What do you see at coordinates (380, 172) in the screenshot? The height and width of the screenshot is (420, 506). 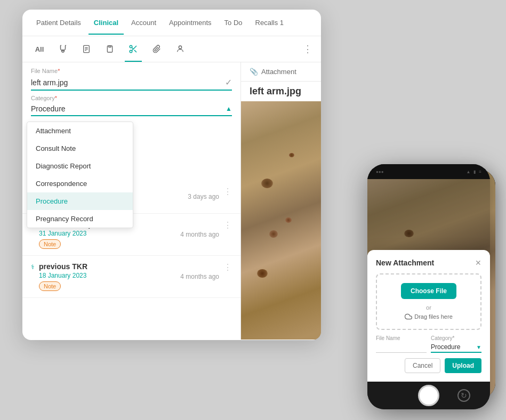 I see `phone-signal-icon: ●●●` at bounding box center [380, 172].